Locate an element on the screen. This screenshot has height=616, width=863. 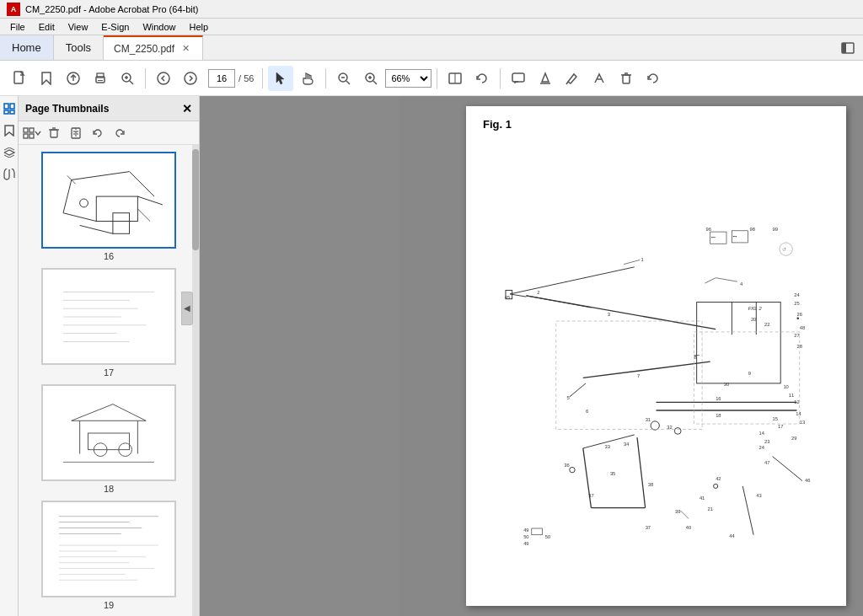
zoom-in-button is located at coordinates (371, 78).